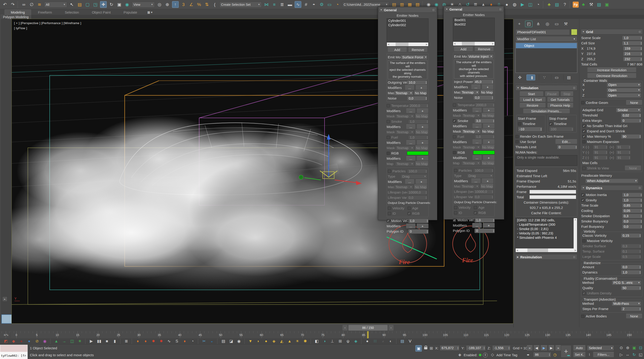 This screenshot has width=644, height=359. What do you see at coordinates (119, 4) in the screenshot?
I see `select-scale-icon: ▣` at bounding box center [119, 4].